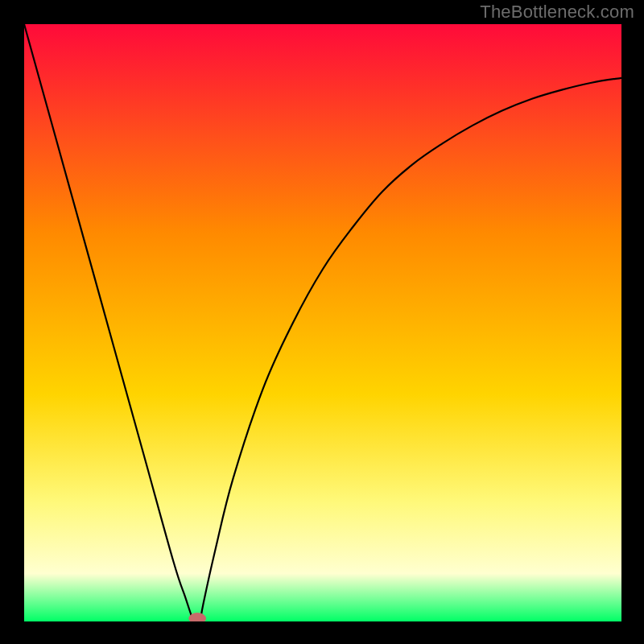 The width and height of the screenshot is (644, 644). What do you see at coordinates (557, 12) in the screenshot?
I see `watermark-text: TheBottleneck.com` at bounding box center [557, 12].